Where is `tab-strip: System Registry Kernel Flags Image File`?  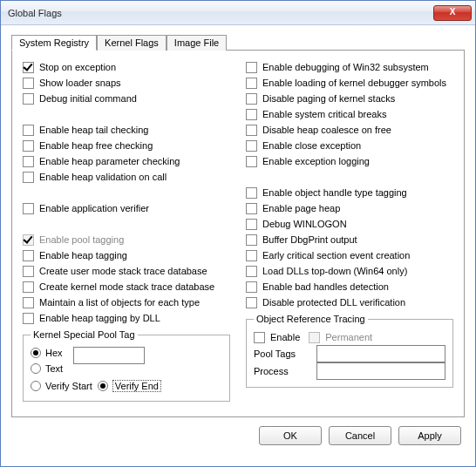
tab-strip: System Registry Kernel Flags Image File is located at coordinates (238, 43).